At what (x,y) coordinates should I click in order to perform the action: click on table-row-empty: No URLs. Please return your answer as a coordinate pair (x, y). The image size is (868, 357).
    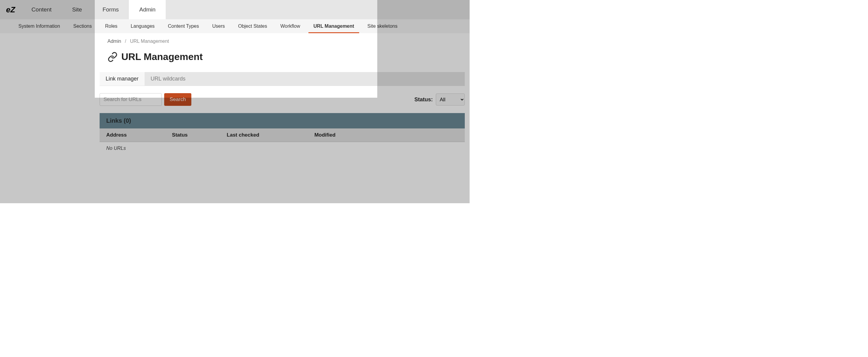
    Looking at the image, I should click on (282, 149).